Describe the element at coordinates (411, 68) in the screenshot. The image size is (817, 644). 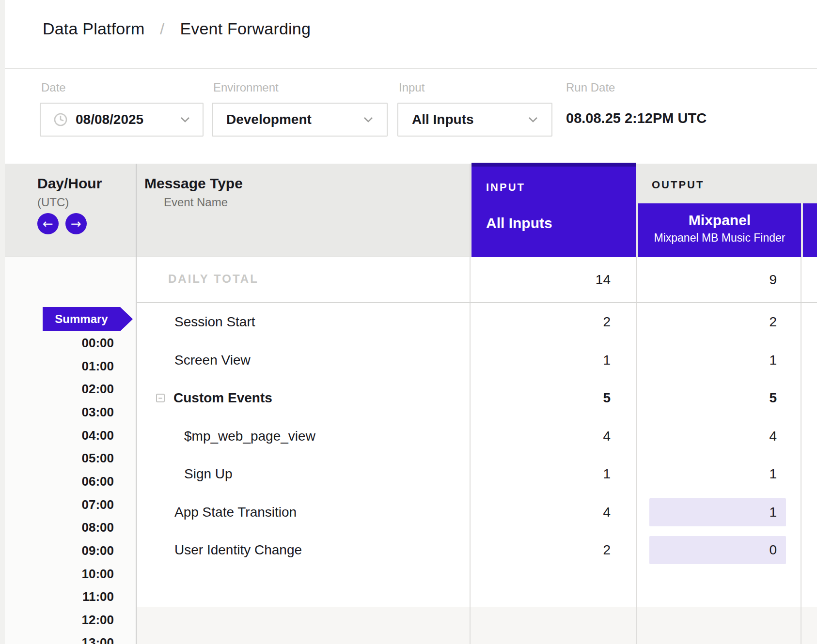
I see `header-divider` at that location.